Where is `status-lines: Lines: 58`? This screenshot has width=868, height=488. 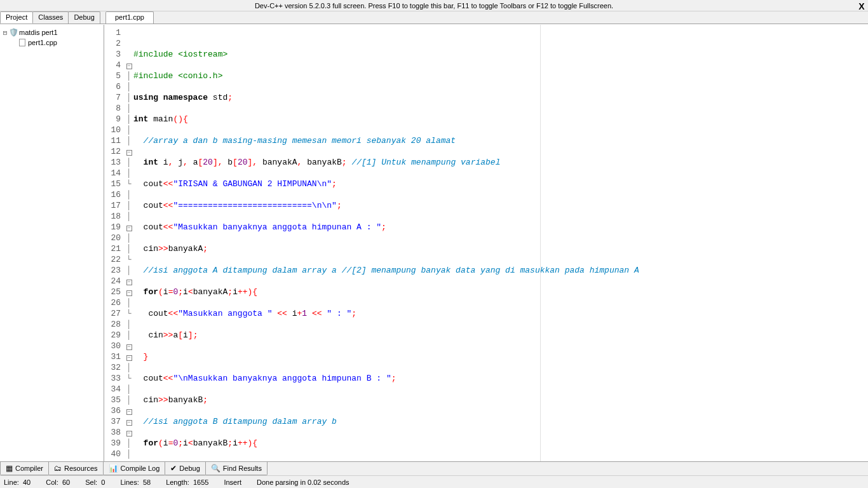
status-lines: Lines: 58 is located at coordinates (135, 482).